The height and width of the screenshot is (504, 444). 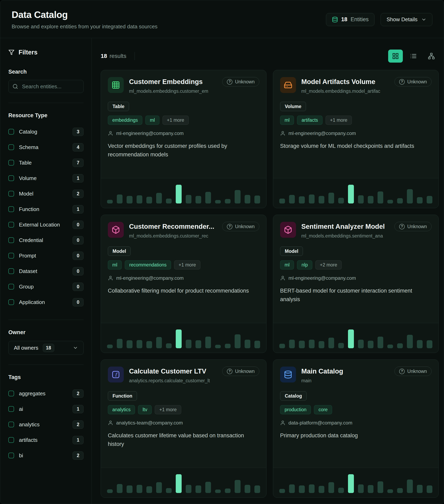 What do you see at coordinates (183, 139) in the screenshot?
I see `entity-card: Customer Embeddings ml_models.embeddings…` at bounding box center [183, 139].